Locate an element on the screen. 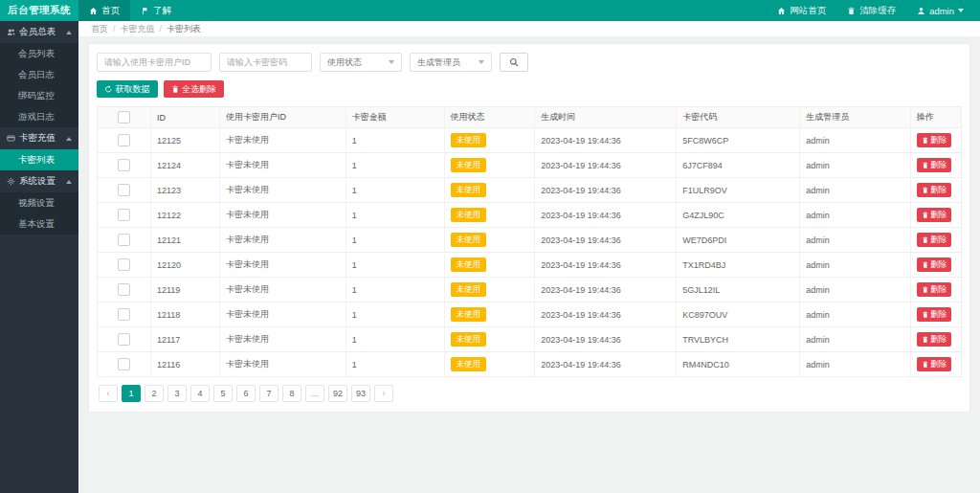  page-number-button: 6 is located at coordinates (246, 393).